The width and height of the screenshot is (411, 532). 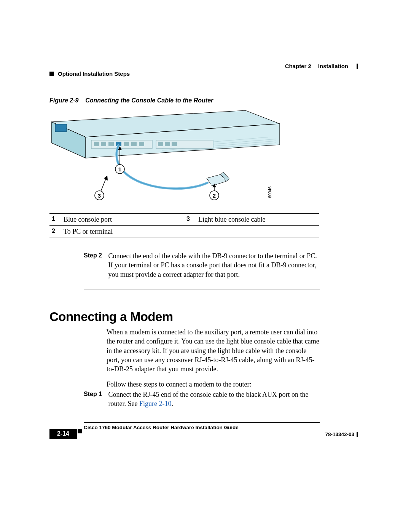 What do you see at coordinates (213, 350) in the screenshot?
I see `section-paragraph: When a modem is connected to the auxilia…` at bounding box center [213, 350].